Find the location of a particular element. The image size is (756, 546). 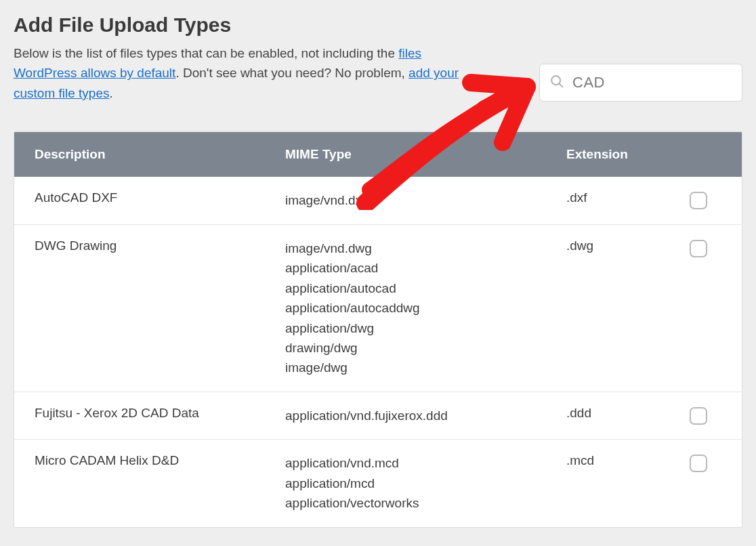

cell-mime: image/vnd.dxf is located at coordinates (425, 201).